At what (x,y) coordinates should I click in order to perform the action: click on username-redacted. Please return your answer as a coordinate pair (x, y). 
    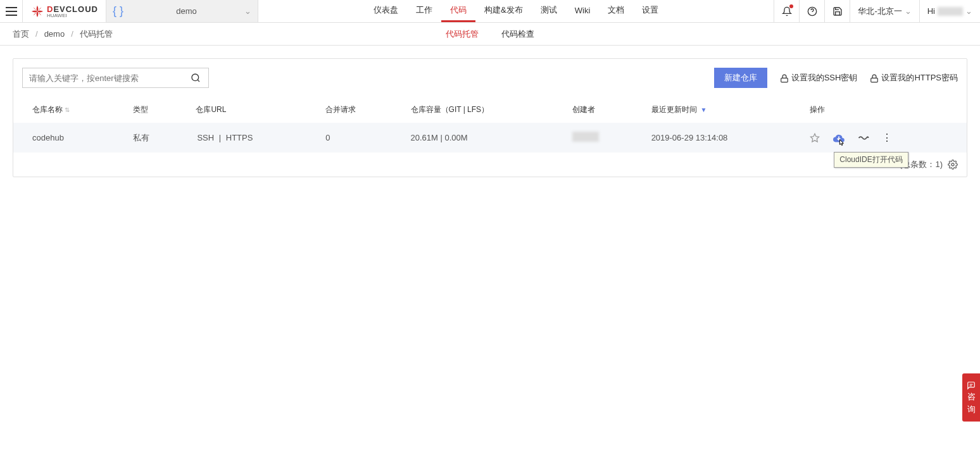
    Looking at the image, I should click on (950, 11).